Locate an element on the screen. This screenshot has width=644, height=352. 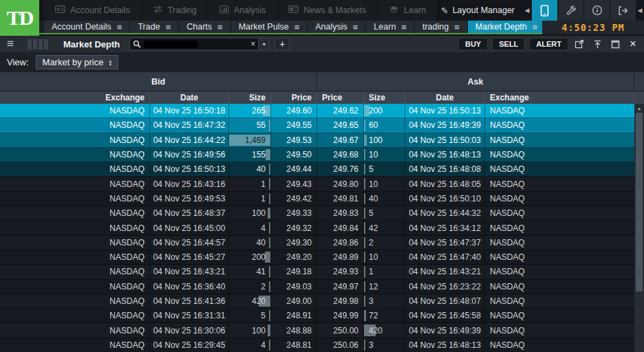
bid-size-cell: 2 is located at coordinates (250, 287).